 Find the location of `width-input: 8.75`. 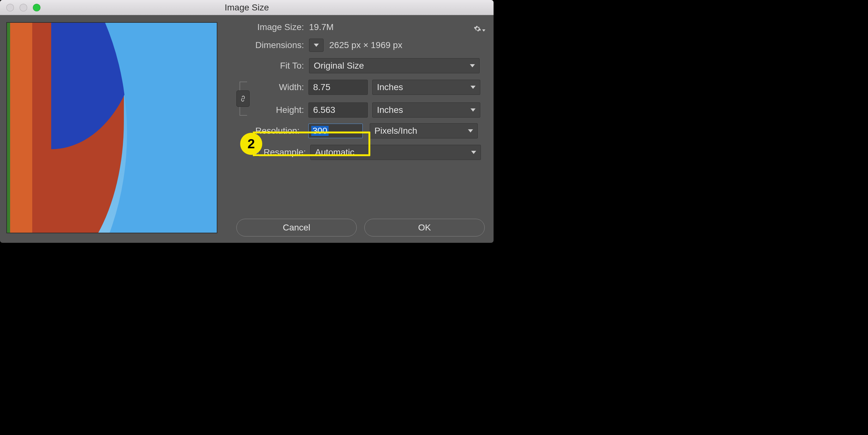

width-input: 8.75 is located at coordinates (338, 87).